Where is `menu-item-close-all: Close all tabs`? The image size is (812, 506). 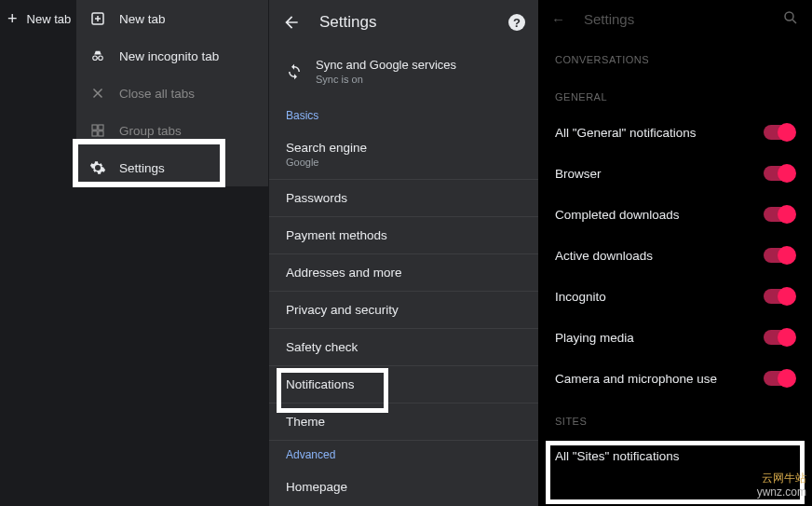
menu-item-close-all: Close all tabs is located at coordinates (172, 93).